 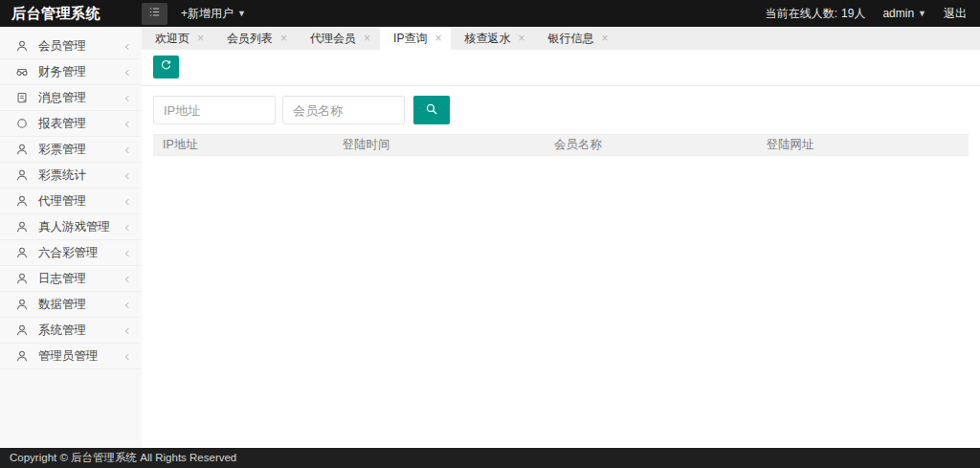 I want to click on column-header-ip: IP地址, so click(x=243, y=145).